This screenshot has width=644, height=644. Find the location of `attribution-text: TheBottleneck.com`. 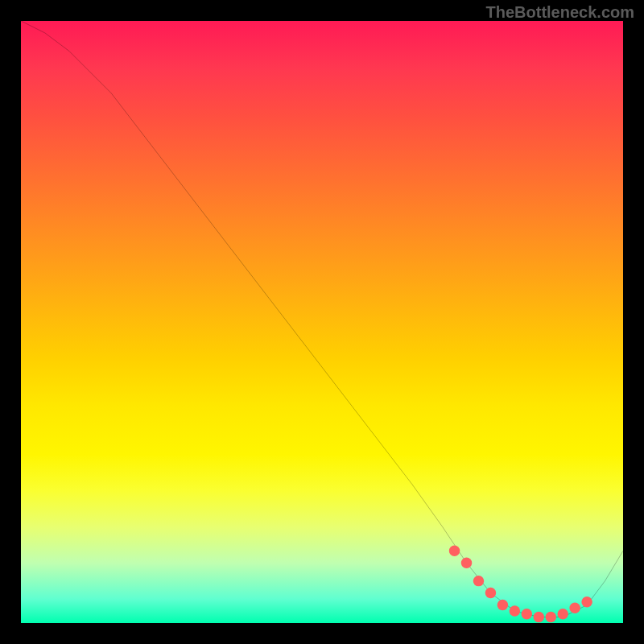

attribution-text: TheBottleneck.com is located at coordinates (560, 13).